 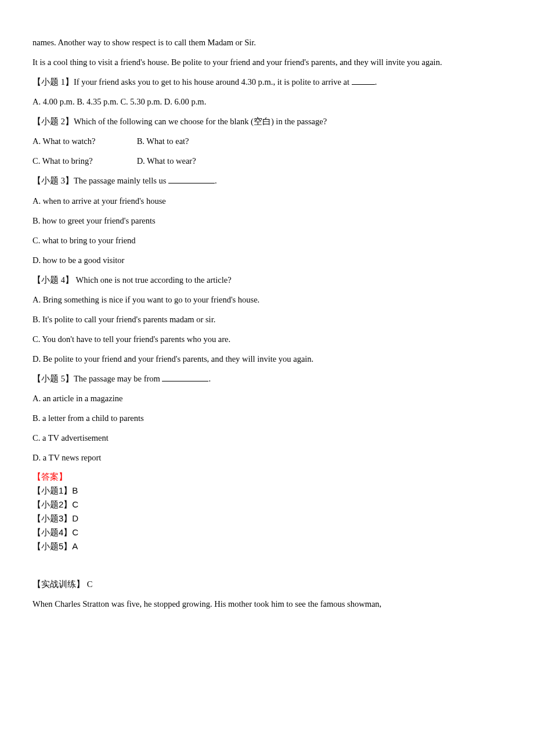 What do you see at coordinates (268, 102) in the screenshot?
I see `question-1-options: A. 4.00 p.m. B. 4.35 p.m. C. 5.30 p.m. D…` at bounding box center [268, 102].